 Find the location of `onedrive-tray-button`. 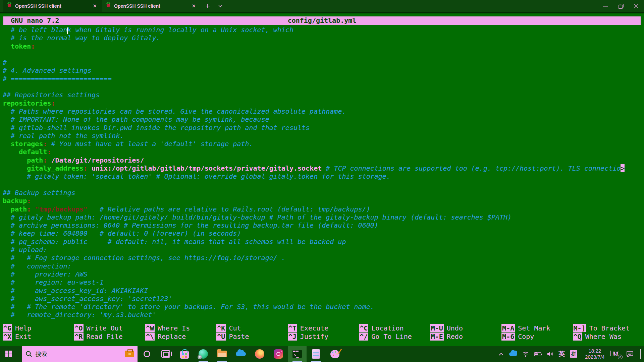

onedrive-tray-button is located at coordinates (513, 354).